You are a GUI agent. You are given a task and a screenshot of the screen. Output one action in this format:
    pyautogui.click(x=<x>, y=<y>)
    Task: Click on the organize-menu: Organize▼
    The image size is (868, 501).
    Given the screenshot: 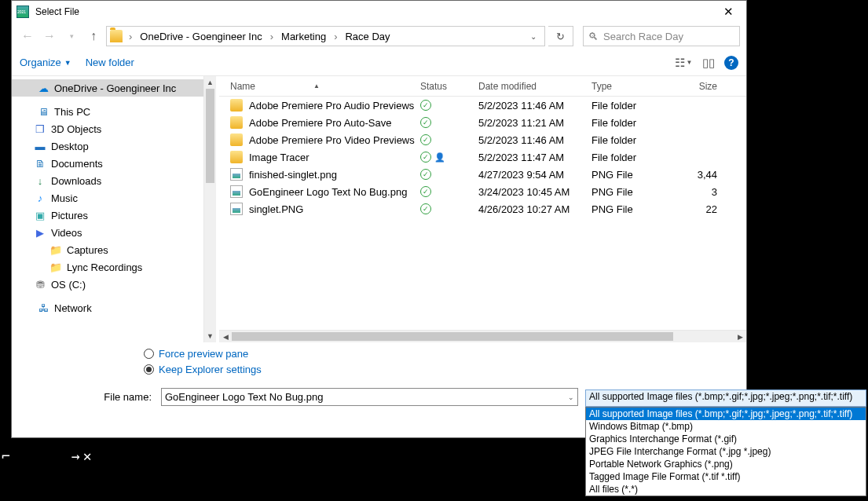 What is the action you would take?
    pyautogui.click(x=46, y=63)
    